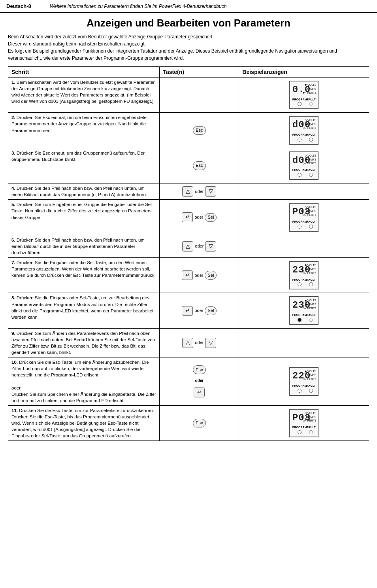 The image size is (377, 588). Describe the element at coordinates (189, 311) in the screenshot. I see `table-row: 8. Drücken Sie die Eingabe- oder Sel-Tas…` at that location.